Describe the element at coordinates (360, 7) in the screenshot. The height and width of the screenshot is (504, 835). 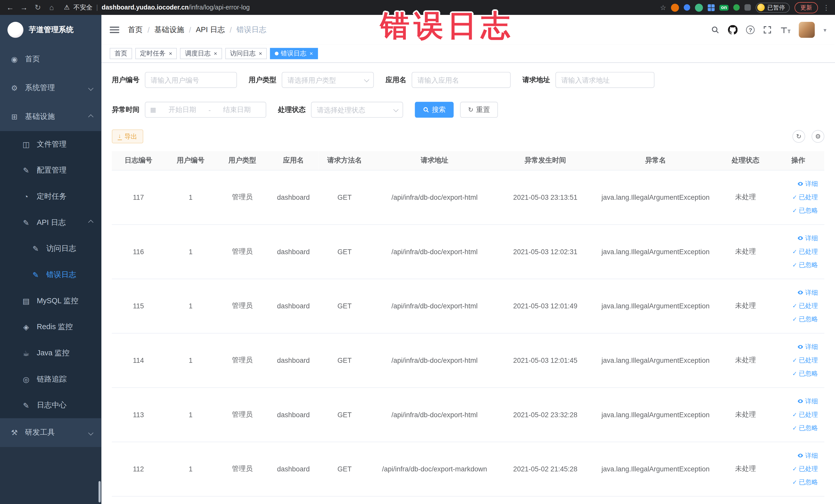
I see `address-bar: ⚠ 不安全 | dashboard.yudao.iocoder.cn/infra…` at that location.